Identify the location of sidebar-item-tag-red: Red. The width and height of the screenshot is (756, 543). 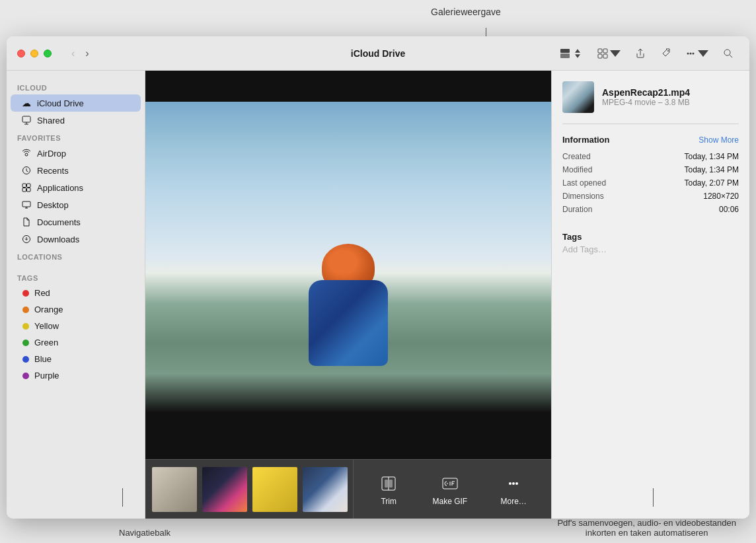
(75, 293).